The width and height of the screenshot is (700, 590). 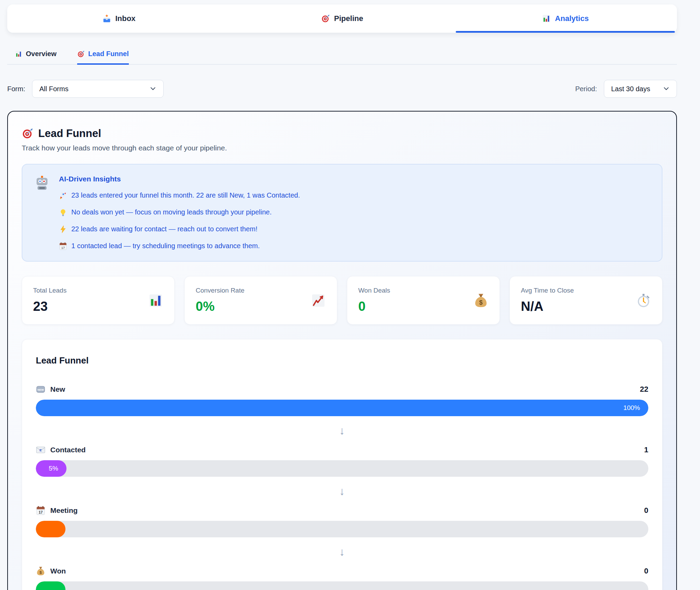 What do you see at coordinates (374, 306) in the screenshot?
I see `stat-value: 0` at bounding box center [374, 306].